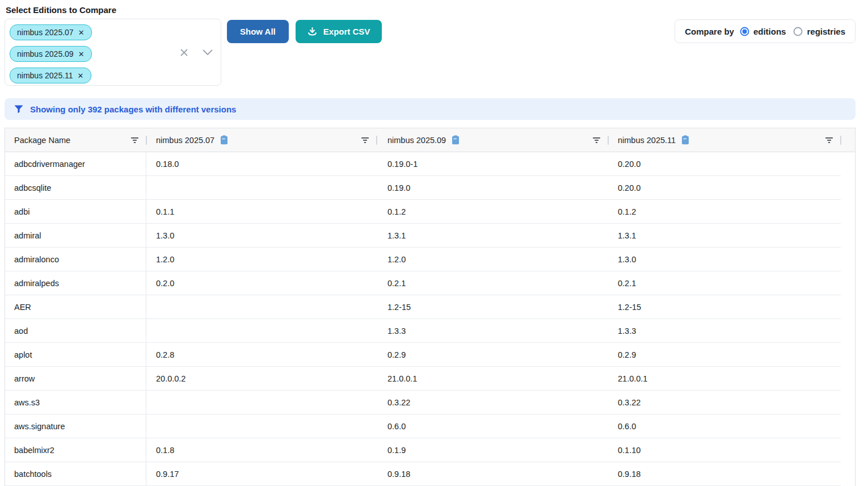 This screenshot has width=868, height=486. I want to click on clear-selection-icon, so click(184, 52).